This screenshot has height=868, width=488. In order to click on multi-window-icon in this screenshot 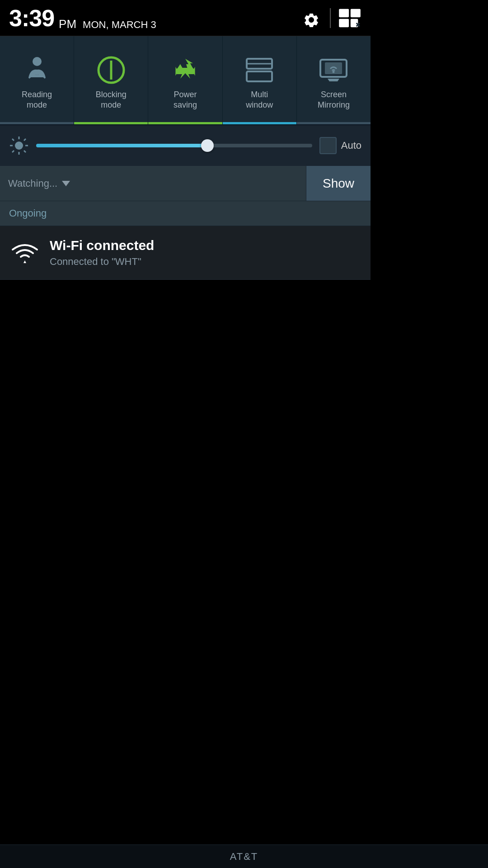, I will do `click(259, 70)`.